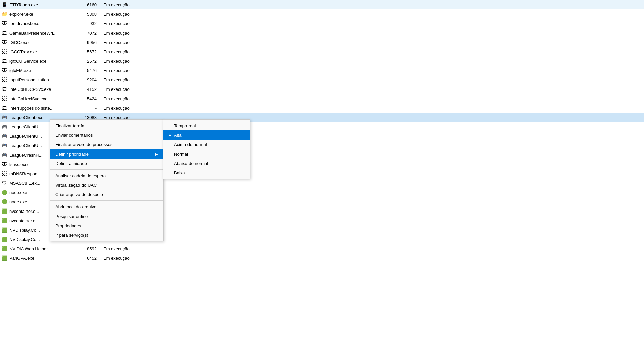 The width and height of the screenshot is (644, 362). What do you see at coordinates (43, 33) in the screenshot?
I see `process-name: GameBarPresenceWri...` at bounding box center [43, 33].